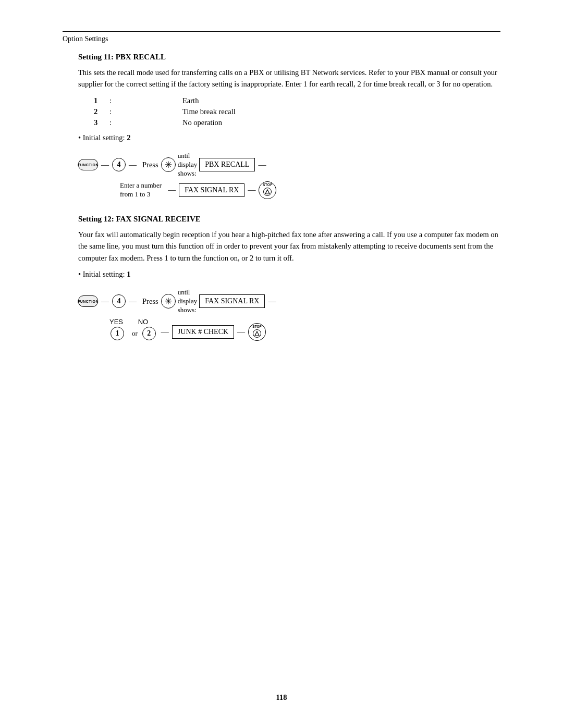 Image resolution: width=563 pixels, height=728 pixels. What do you see at coordinates (202, 123) in the screenshot?
I see `list-text-3: No operation` at bounding box center [202, 123].